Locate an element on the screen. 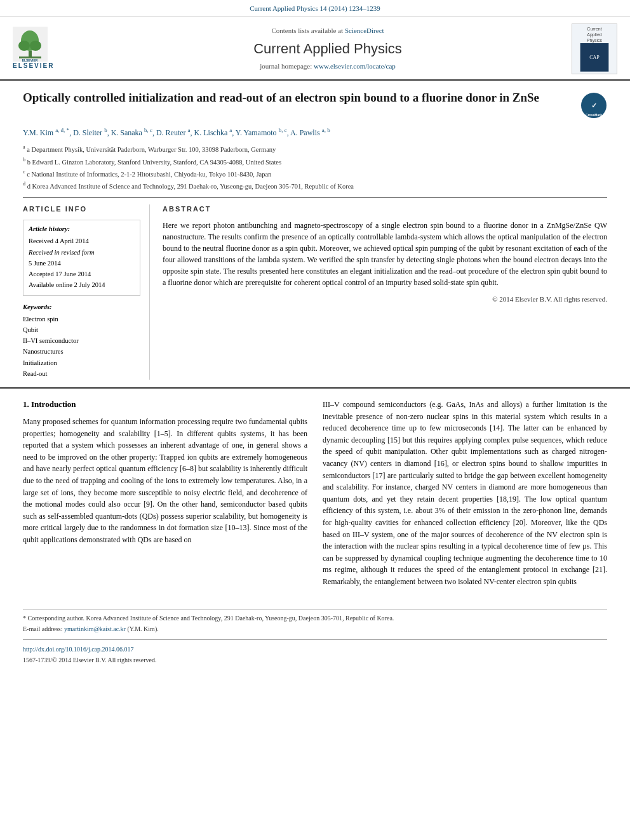  journal-logo-box: Current Applied Physics CAP is located at coordinates (594, 49).